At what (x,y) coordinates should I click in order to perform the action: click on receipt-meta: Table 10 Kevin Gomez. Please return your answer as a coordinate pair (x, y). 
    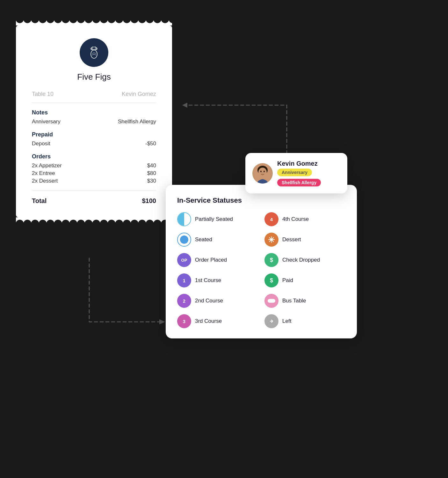
    Looking at the image, I should click on (94, 97).